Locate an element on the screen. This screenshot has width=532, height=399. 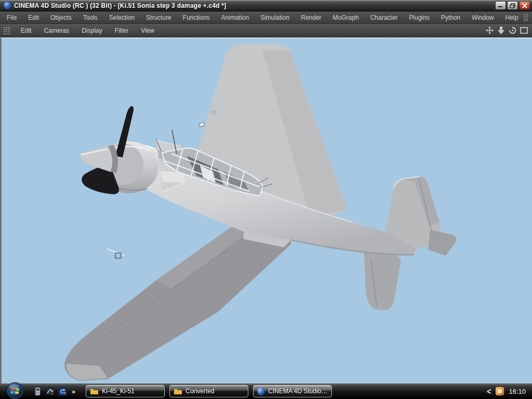
viewport-menu-cameras: Cameras is located at coordinates (57, 31).